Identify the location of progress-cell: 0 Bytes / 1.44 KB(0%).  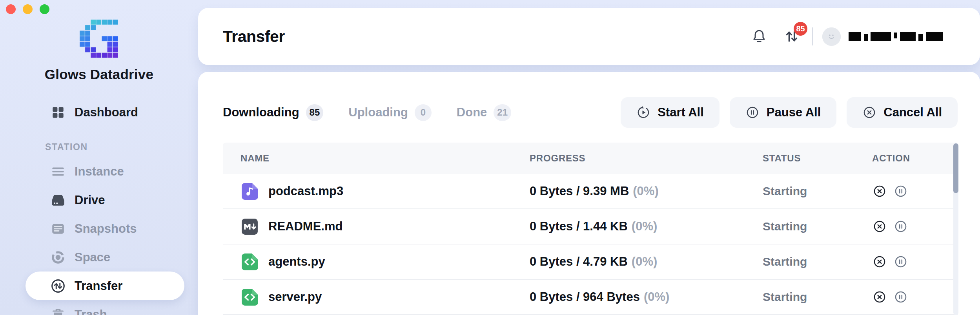
(646, 226).